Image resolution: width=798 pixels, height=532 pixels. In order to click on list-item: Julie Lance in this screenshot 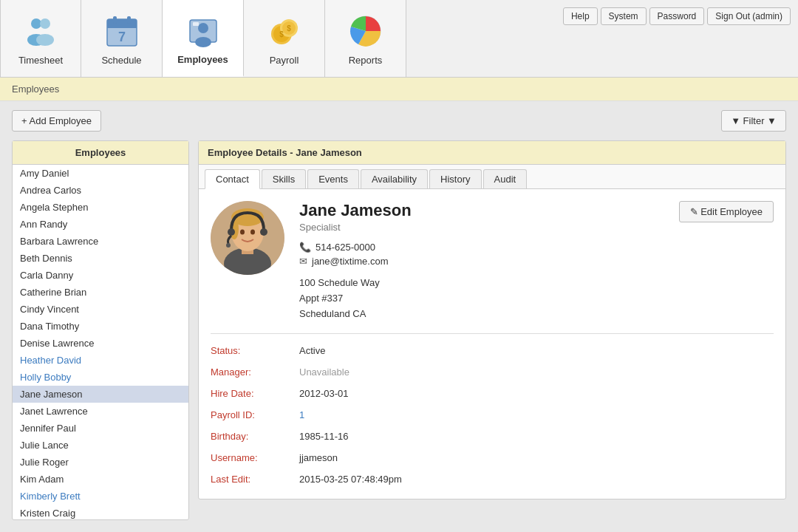, I will do `click(100, 445)`.